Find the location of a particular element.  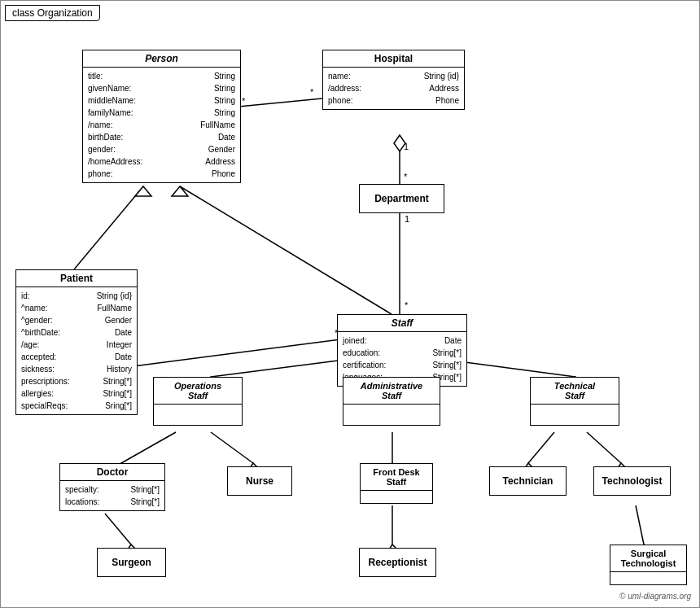

surgical-technologist-title: Surgical Technologist is located at coordinates (648, 558).